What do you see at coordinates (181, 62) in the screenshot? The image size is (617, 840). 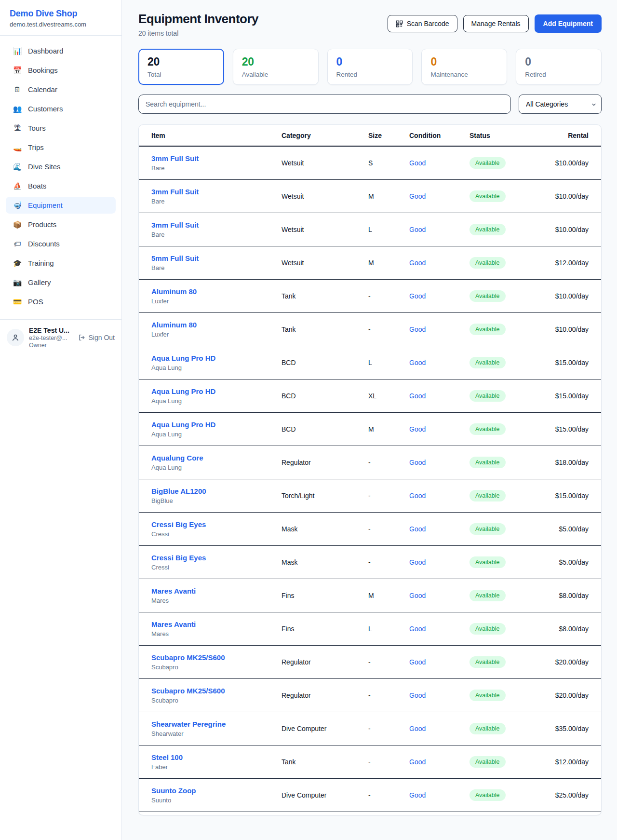 I see `stat-value: 20` at bounding box center [181, 62].